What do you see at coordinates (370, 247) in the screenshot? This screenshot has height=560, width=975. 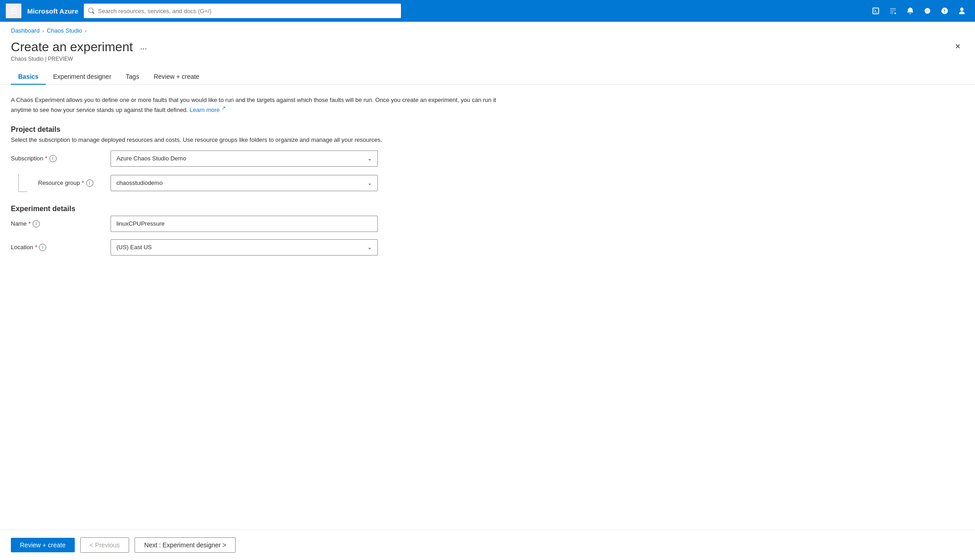 I see `location-dropdown-arrow: ⌄` at bounding box center [370, 247].